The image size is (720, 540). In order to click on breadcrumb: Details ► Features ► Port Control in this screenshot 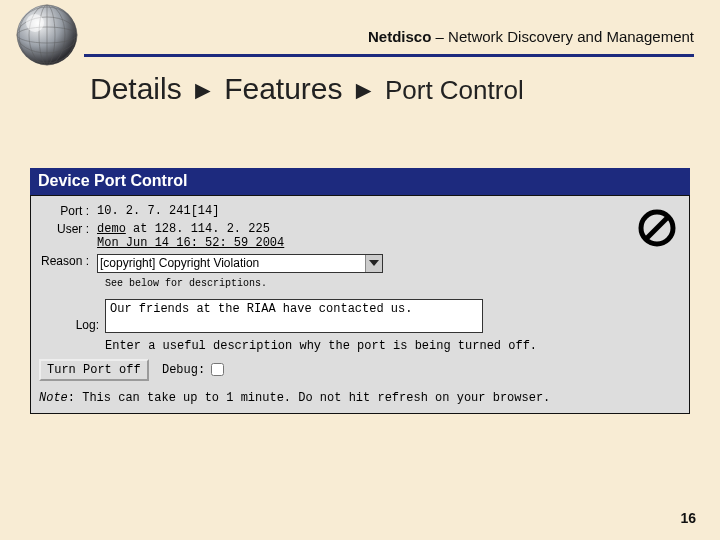, I will do `click(307, 89)`.